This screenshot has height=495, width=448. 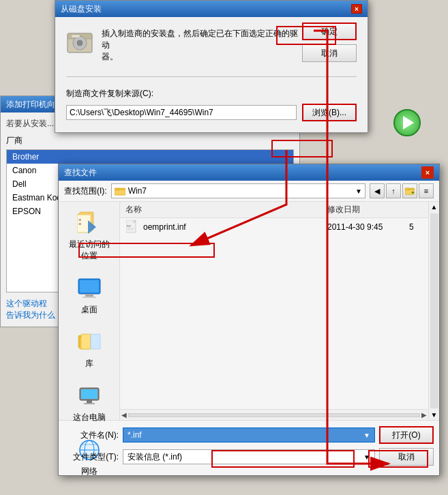 What do you see at coordinates (89, 396) in the screenshot?
I see `computer-icon` at bounding box center [89, 396].